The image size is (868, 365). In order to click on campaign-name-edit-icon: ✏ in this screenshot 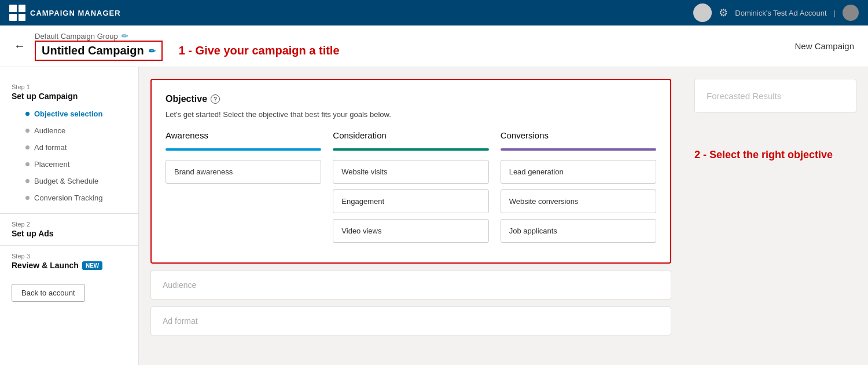, I will do `click(152, 51)`.